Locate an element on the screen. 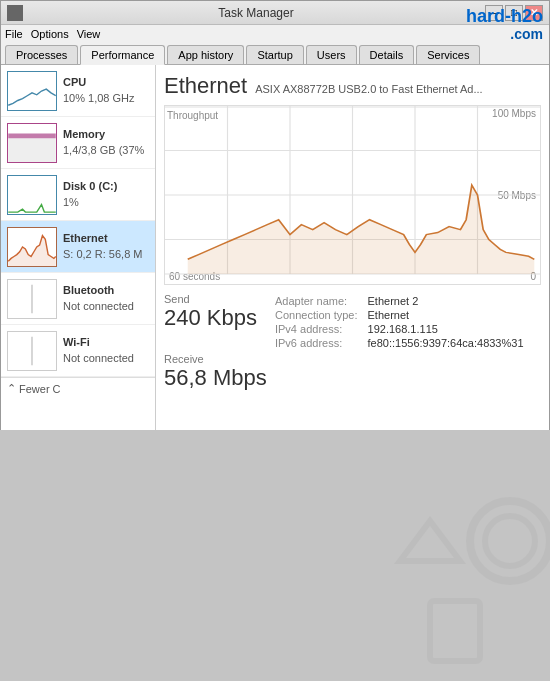 This screenshot has width=550, height=681. bluetooth-label: Bluetooth is located at coordinates (98, 290).